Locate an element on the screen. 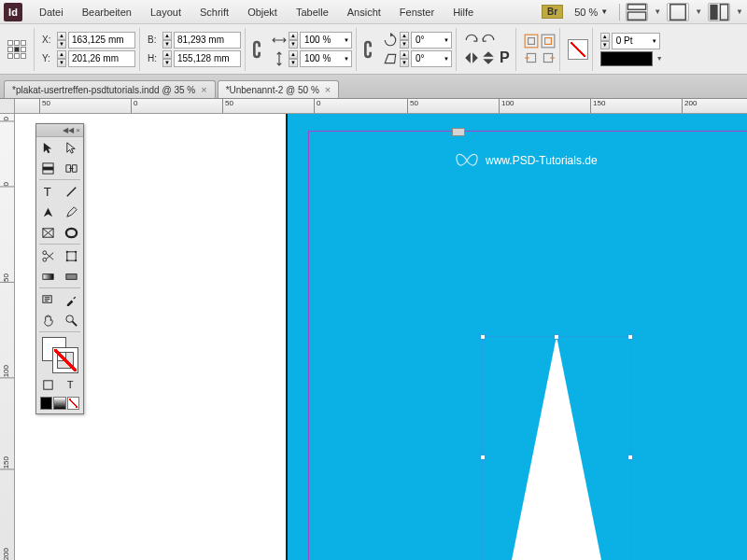 This screenshot has width=747, height=560. shear-select: 0° is located at coordinates (431, 59).